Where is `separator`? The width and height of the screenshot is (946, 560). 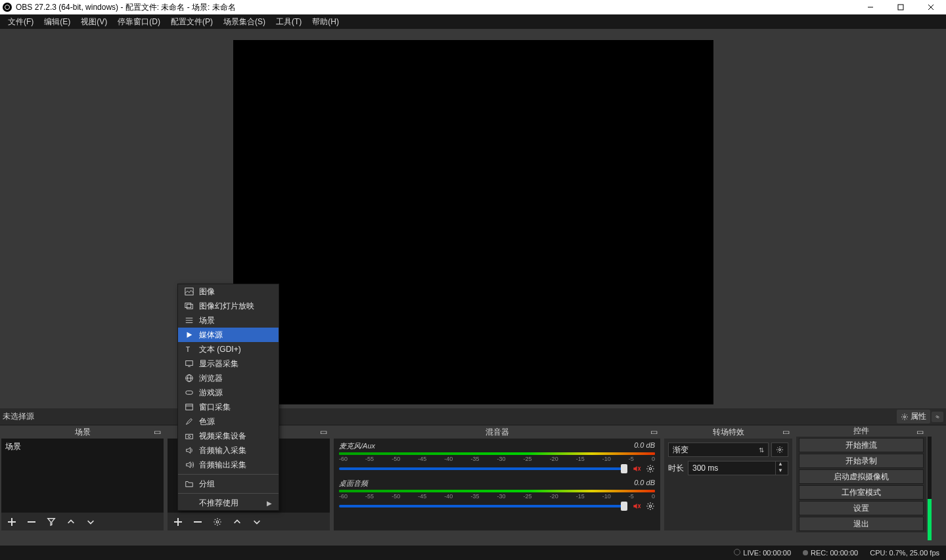
separator is located at coordinates (229, 494).